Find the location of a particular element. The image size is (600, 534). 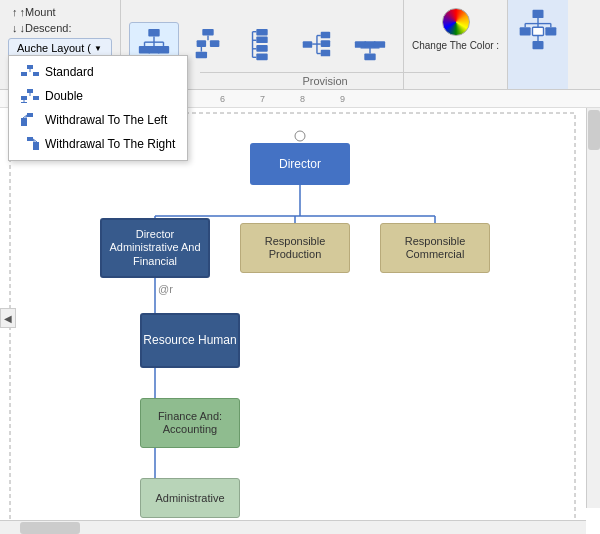

layout-label: Auche Layout ( is located at coordinates (54, 48).